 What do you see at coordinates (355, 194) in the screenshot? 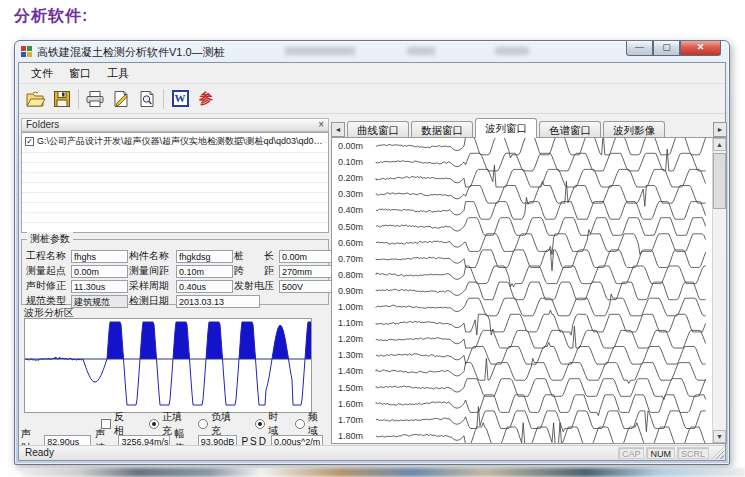
I see `depth-label: 0.30m` at bounding box center [355, 194].